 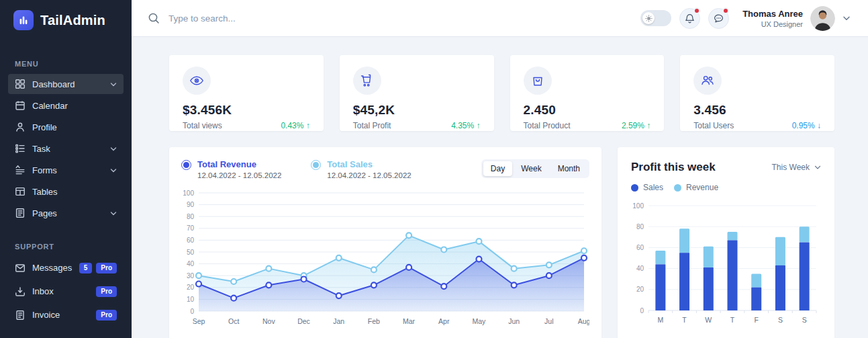 I want to click on sidebar-item-invoice: Invoice Pro, so click(x=66, y=314).